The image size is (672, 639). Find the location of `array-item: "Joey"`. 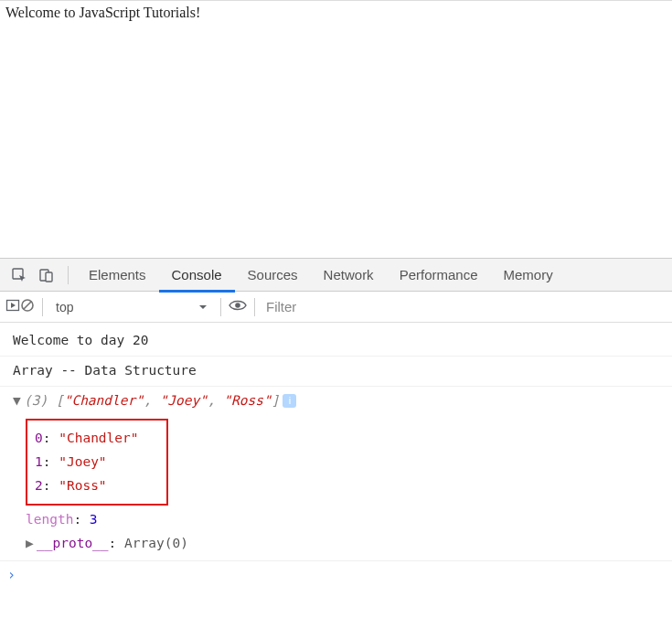

array-item: "Joey" is located at coordinates (183, 400).